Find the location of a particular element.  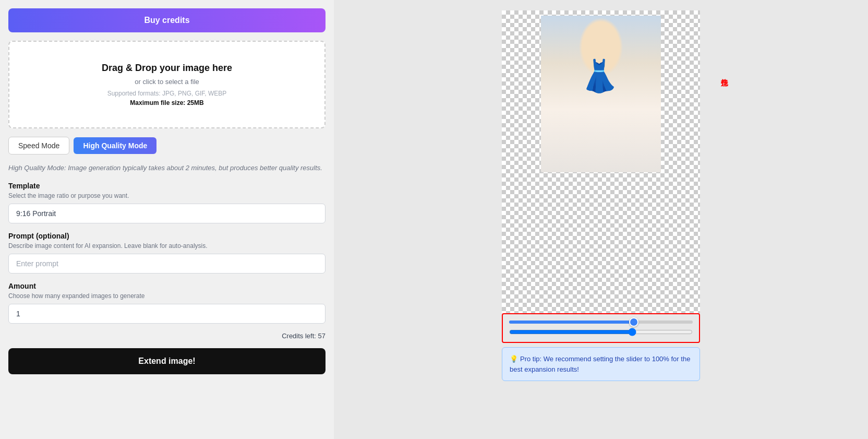

slider-input is located at coordinates (601, 332).